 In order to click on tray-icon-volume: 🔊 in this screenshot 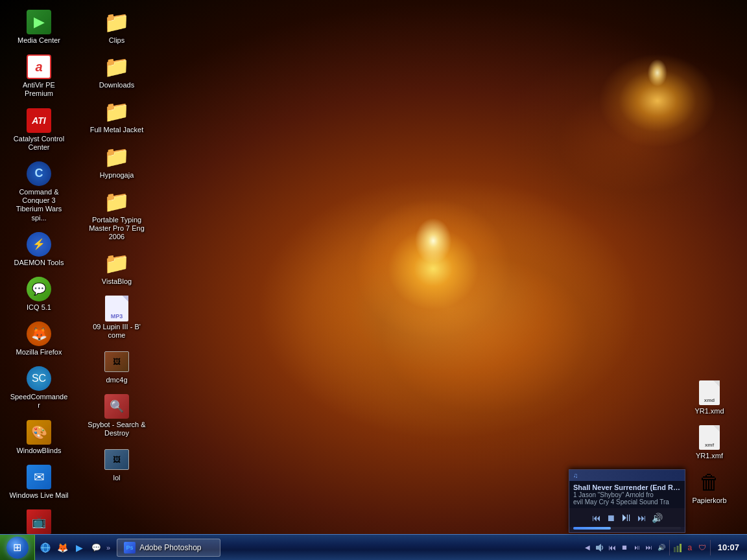, I will do `click(661, 548)`.